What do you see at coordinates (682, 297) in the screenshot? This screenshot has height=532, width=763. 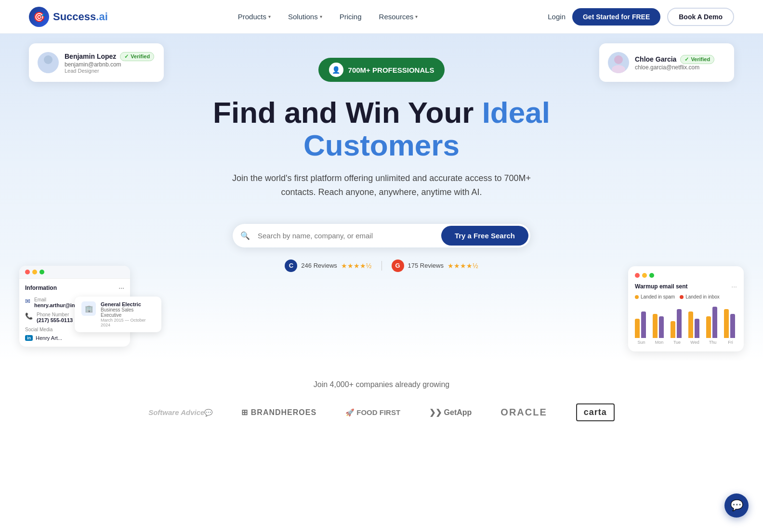 I see `inbox-dot` at bounding box center [682, 297].